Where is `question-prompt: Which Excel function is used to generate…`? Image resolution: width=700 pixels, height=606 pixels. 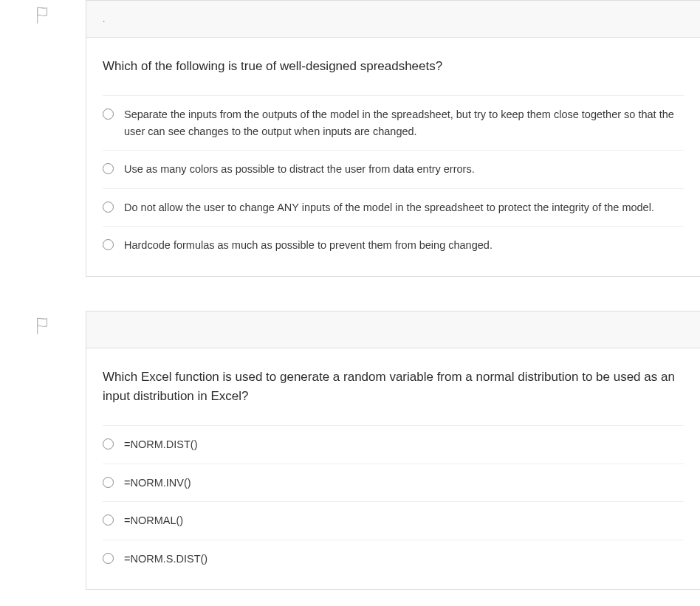 question-prompt: Which Excel function is used to generate… is located at coordinates (393, 387).